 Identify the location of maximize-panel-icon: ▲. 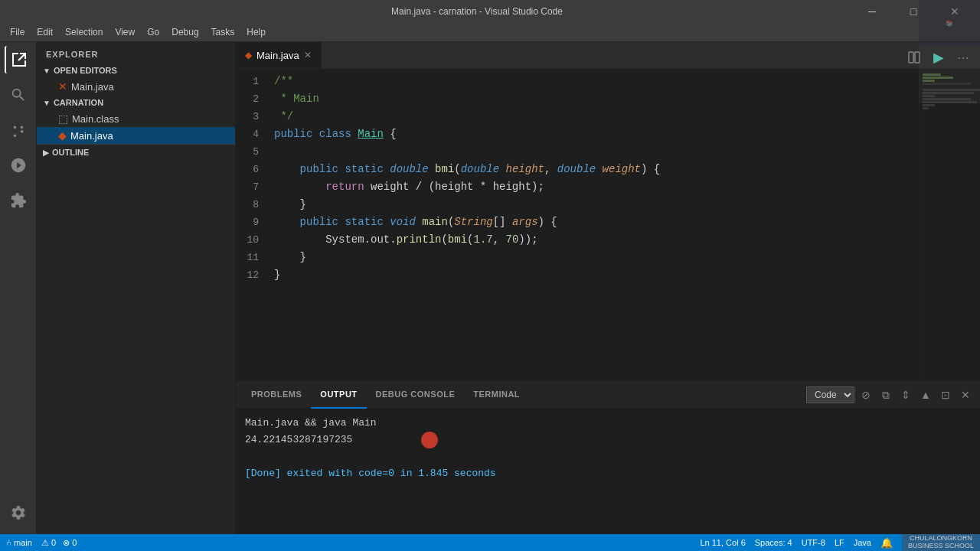
(926, 395).